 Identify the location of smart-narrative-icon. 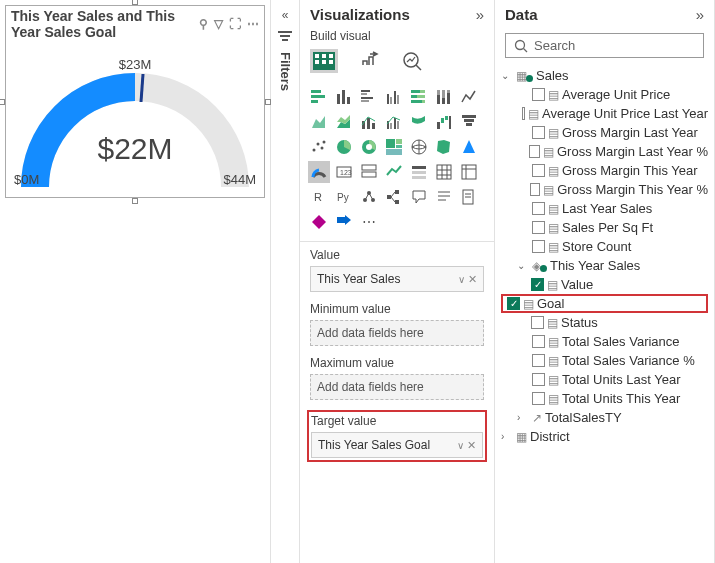
(444, 197).